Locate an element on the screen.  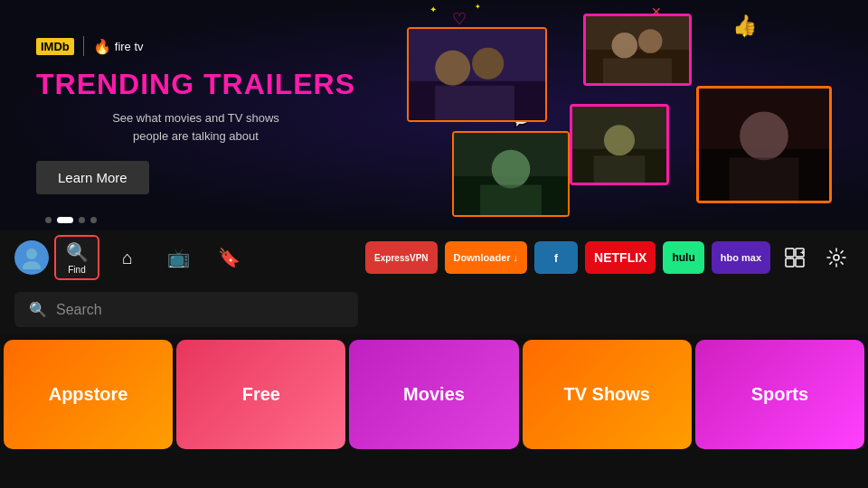
sparkle-icon4: ✦ is located at coordinates (745, 36).